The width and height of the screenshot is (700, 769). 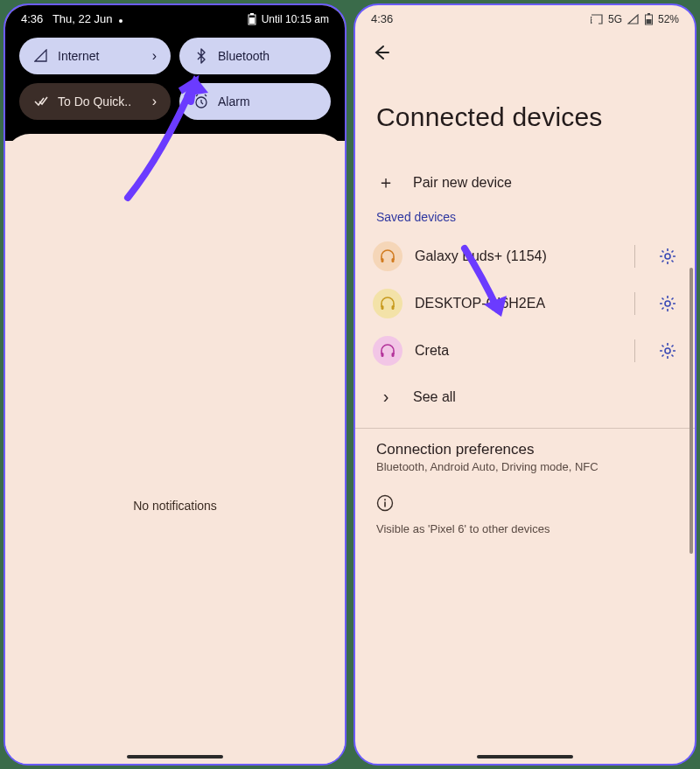 I want to click on status-right: 5G 52%, so click(x=635, y=19).